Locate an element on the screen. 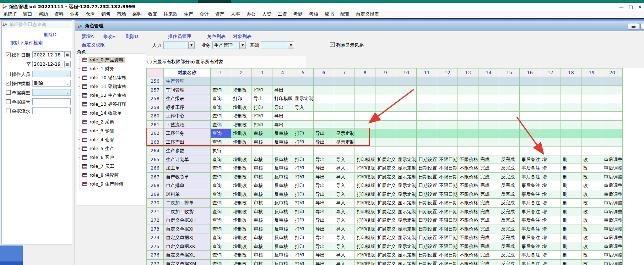  menu-item: 资产 is located at coordinates (220, 14).